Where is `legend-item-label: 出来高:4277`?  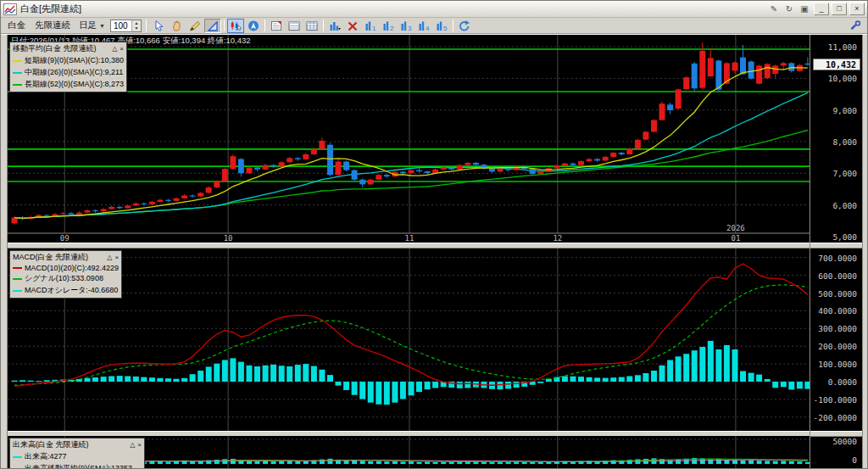 legend-item-label: 出来高:4277 is located at coordinates (46, 456).